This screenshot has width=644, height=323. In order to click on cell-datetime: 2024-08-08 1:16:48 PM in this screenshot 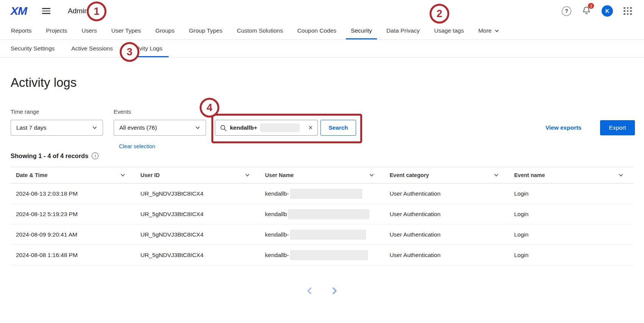, I will do `click(73, 255)`.